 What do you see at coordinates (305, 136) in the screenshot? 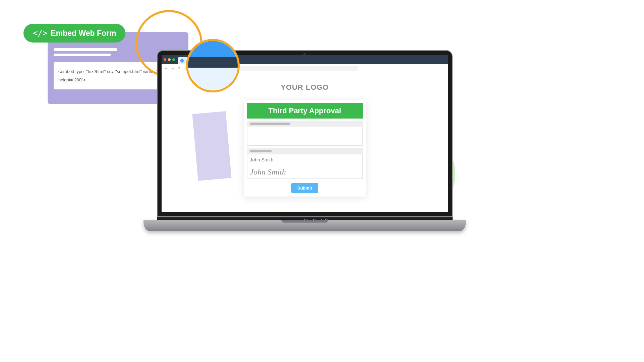
I see `form-textarea` at bounding box center [305, 136].